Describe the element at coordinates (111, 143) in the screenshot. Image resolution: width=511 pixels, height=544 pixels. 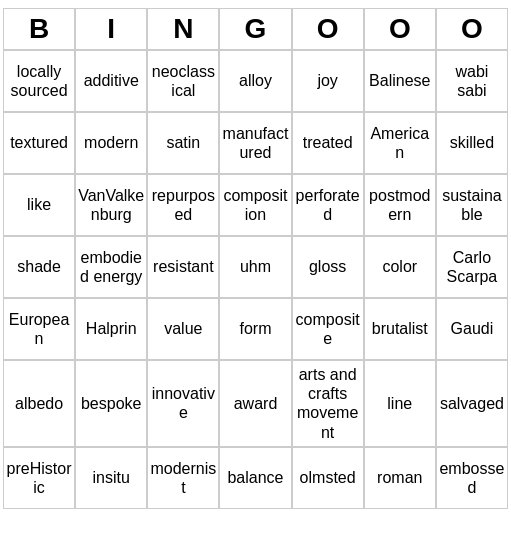
I see `cell-r1-c1: modern` at that location.